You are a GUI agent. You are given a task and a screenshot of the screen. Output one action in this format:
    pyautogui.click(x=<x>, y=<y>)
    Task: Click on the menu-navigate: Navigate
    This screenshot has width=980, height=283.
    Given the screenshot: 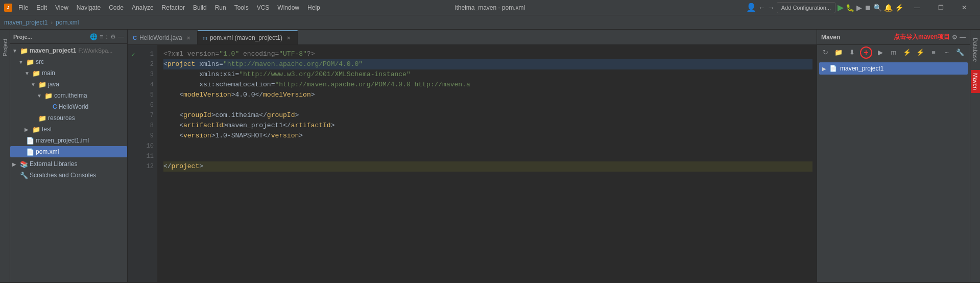 What is the action you would take?
    pyautogui.click(x=89, y=8)
    